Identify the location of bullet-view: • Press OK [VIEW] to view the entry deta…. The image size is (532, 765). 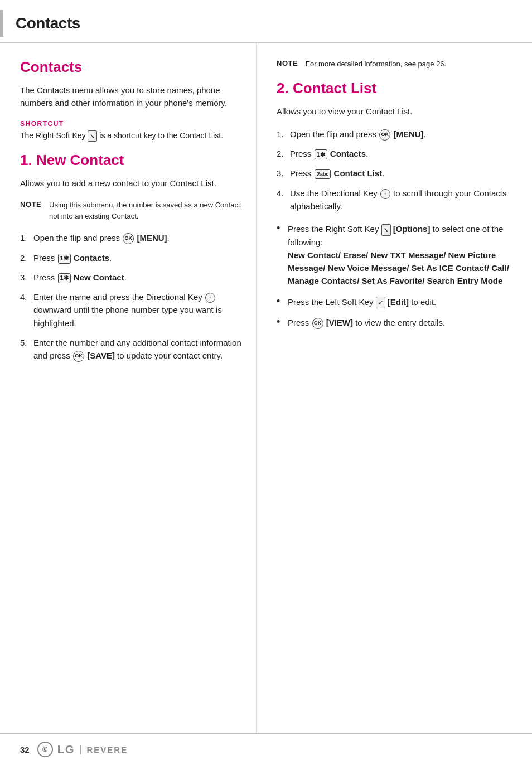
(396, 322).